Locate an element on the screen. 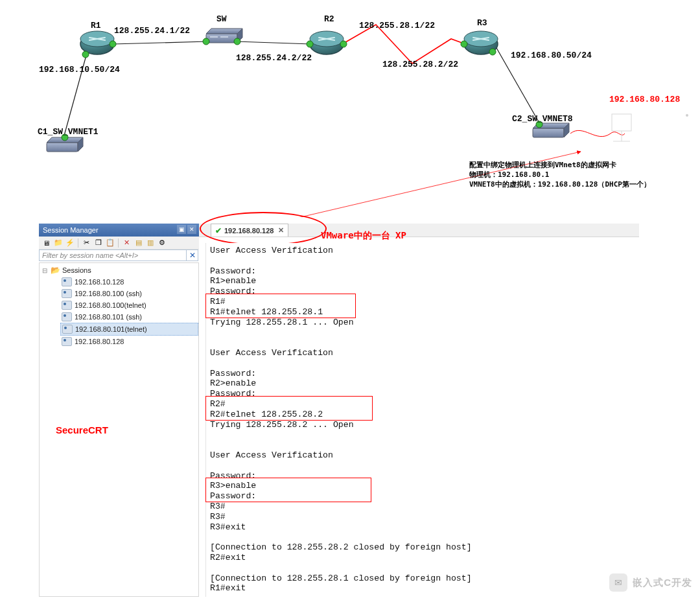 This screenshot has width=700, height=602. tree-item-label: 192.168.10.128 is located at coordinates (99, 282).